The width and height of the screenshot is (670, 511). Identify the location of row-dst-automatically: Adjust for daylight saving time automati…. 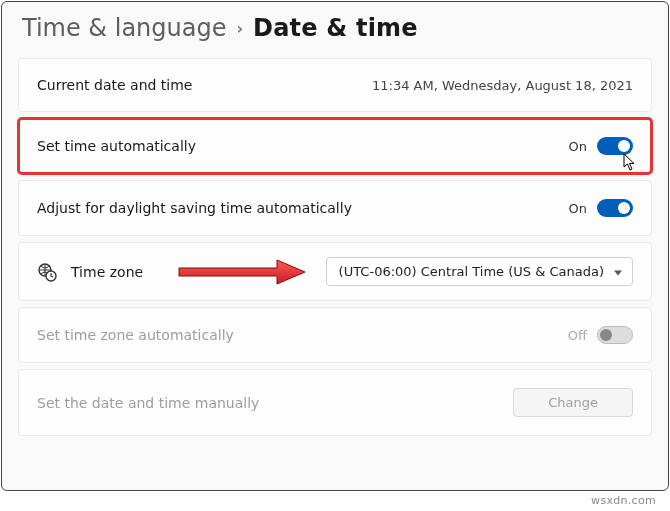
(335, 208).